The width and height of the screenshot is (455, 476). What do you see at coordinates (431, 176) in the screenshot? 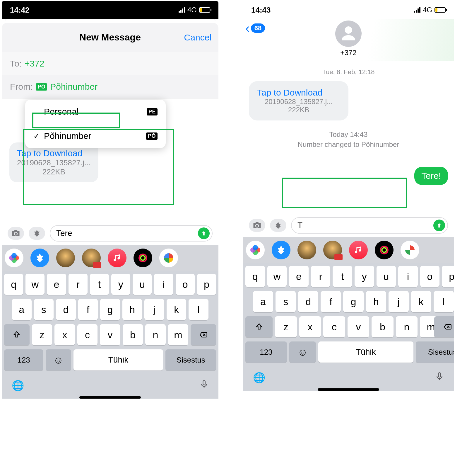
I see `outgoing-message-bubble: Tere!` at bounding box center [431, 176].